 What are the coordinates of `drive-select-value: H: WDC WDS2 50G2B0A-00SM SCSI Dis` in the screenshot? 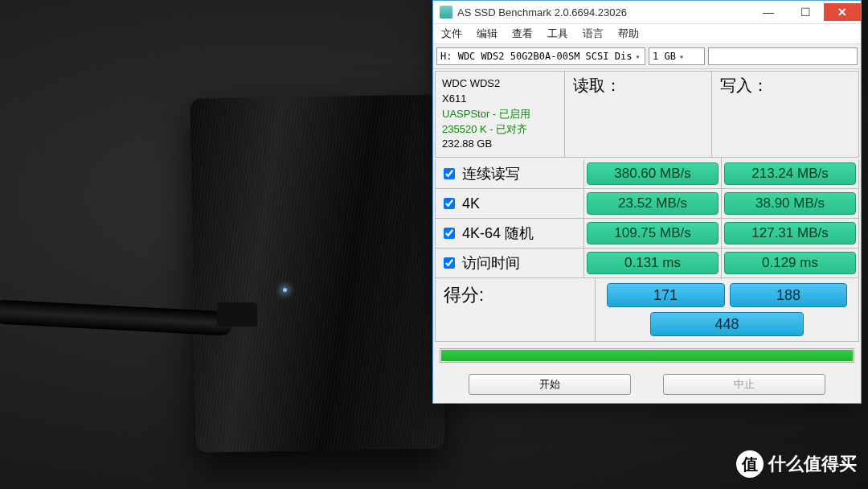 It's located at (536, 56).